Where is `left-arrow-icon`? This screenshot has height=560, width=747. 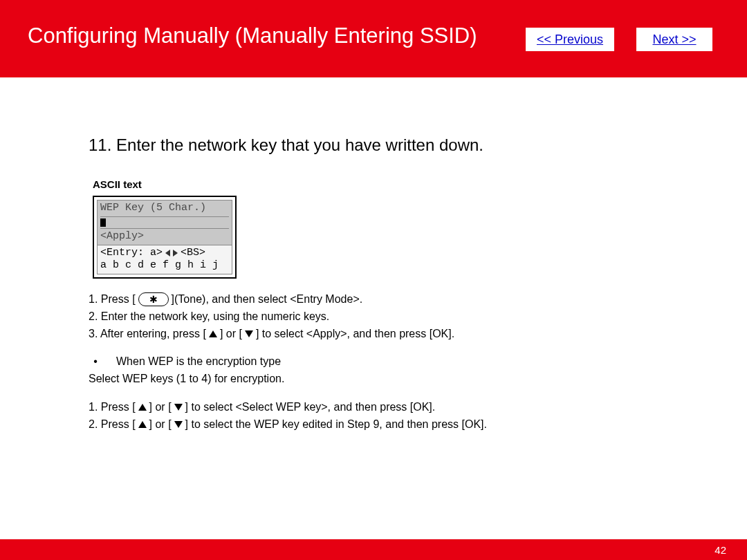 left-arrow-icon is located at coordinates (167, 253).